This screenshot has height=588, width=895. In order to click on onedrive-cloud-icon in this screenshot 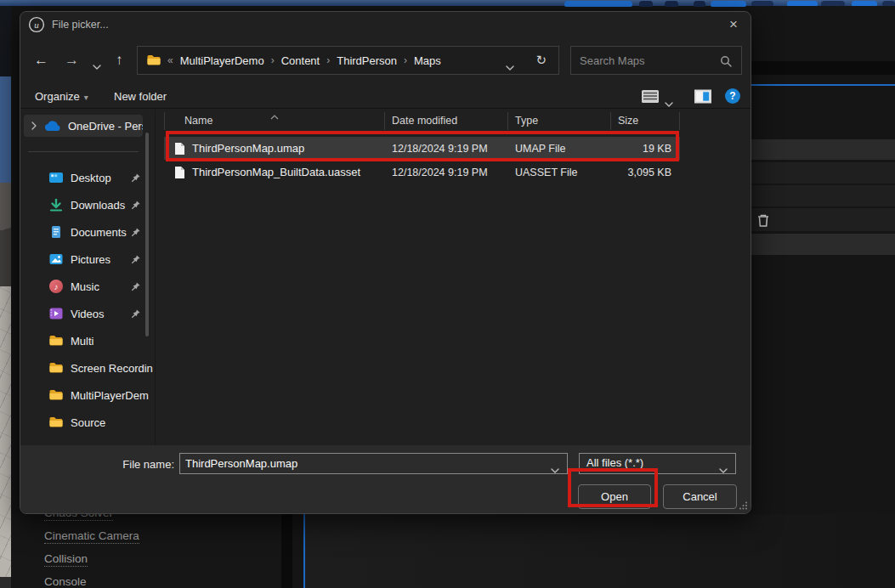, I will do `click(53, 126)`.